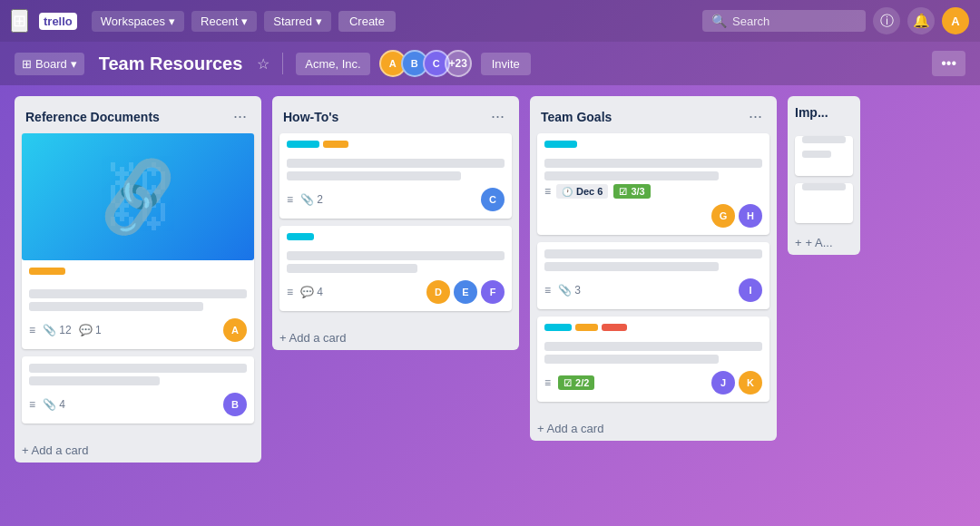  I want to click on card-meta-left-1: ≡ 📎 12 💬 1, so click(65, 330).